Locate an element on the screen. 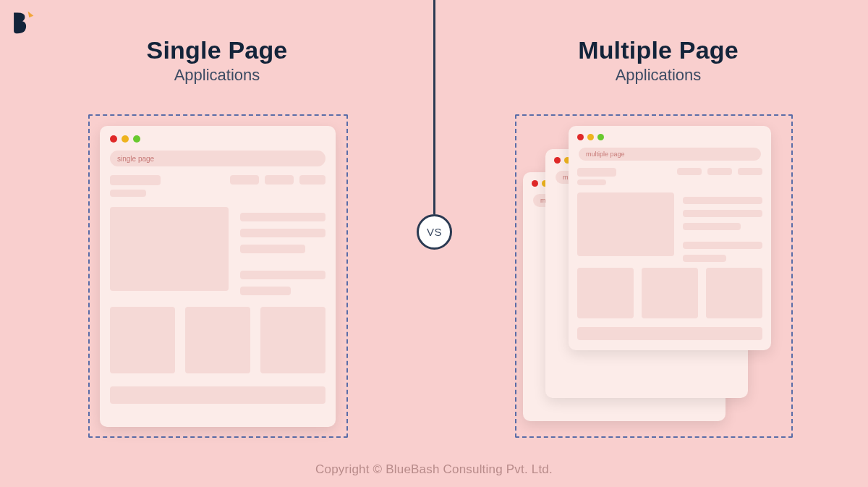 The height and width of the screenshot is (487, 868). address-bar-text: multiple page is located at coordinates (605, 154).